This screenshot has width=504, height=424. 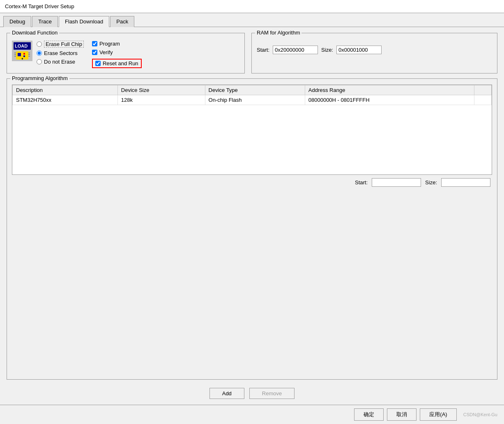 What do you see at coordinates (17, 21) in the screenshot?
I see `tab-debug: Debug` at bounding box center [17, 21].